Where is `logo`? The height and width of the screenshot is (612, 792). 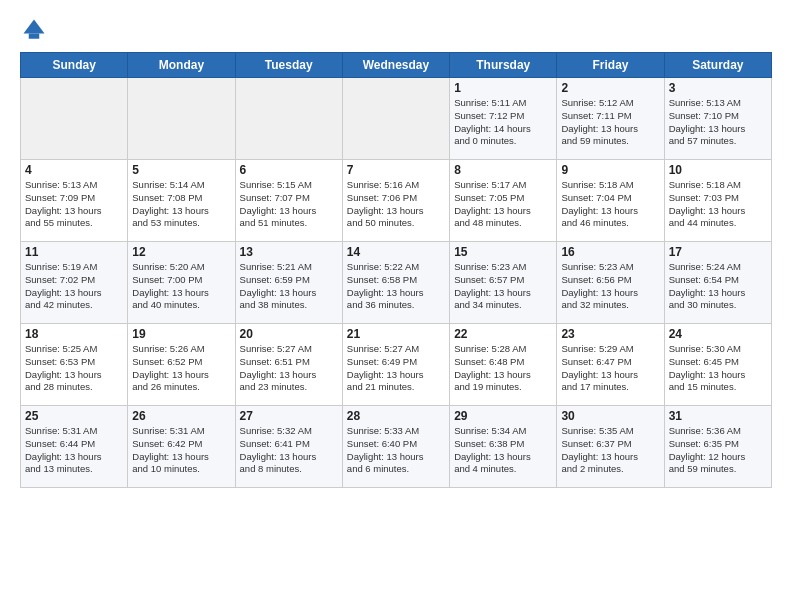 logo is located at coordinates (36, 30).